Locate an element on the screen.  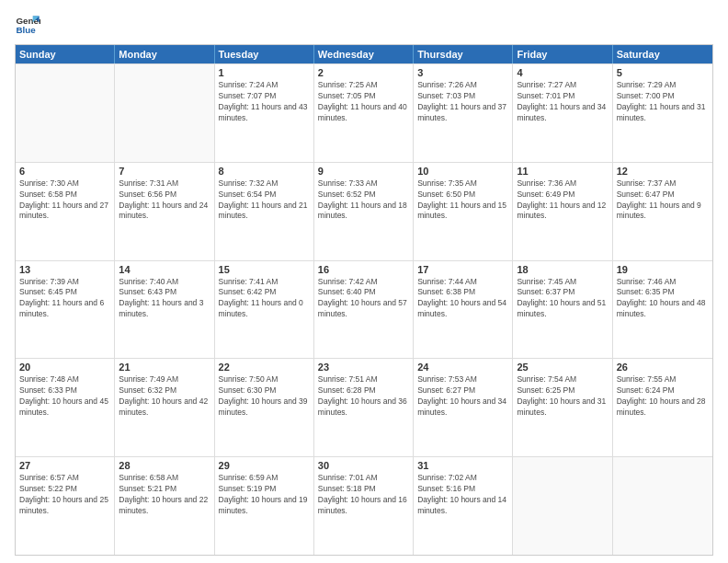
day-info: Sunrise: 7:39 AM Sunset: 6:45 PM Dayligh… is located at coordinates (64, 299).